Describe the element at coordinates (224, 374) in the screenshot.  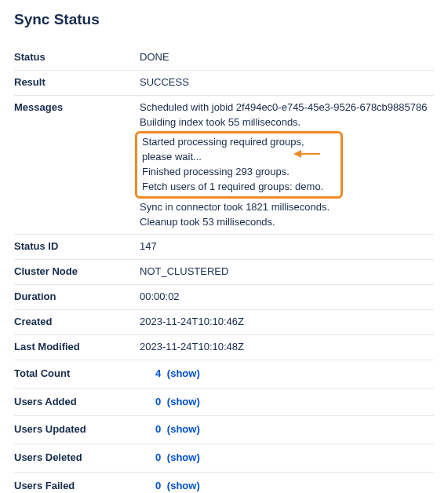
I see `row-total-count: Total Count 4 (show)` at that location.